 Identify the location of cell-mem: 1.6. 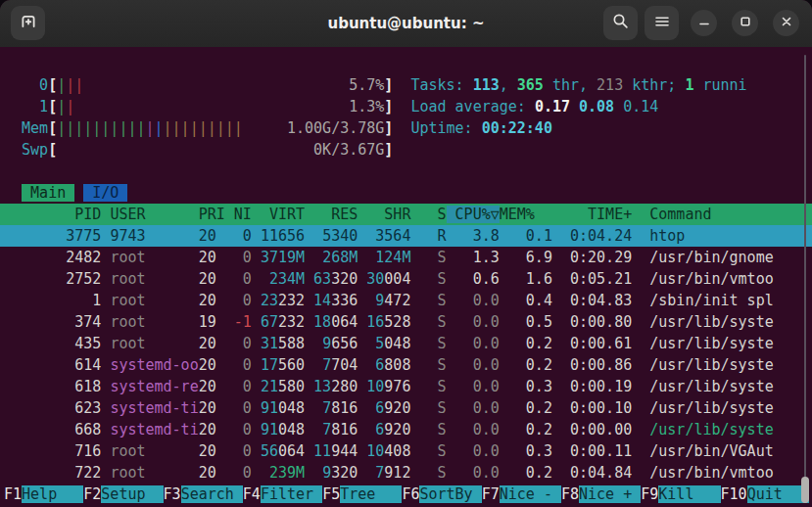
(526, 279).